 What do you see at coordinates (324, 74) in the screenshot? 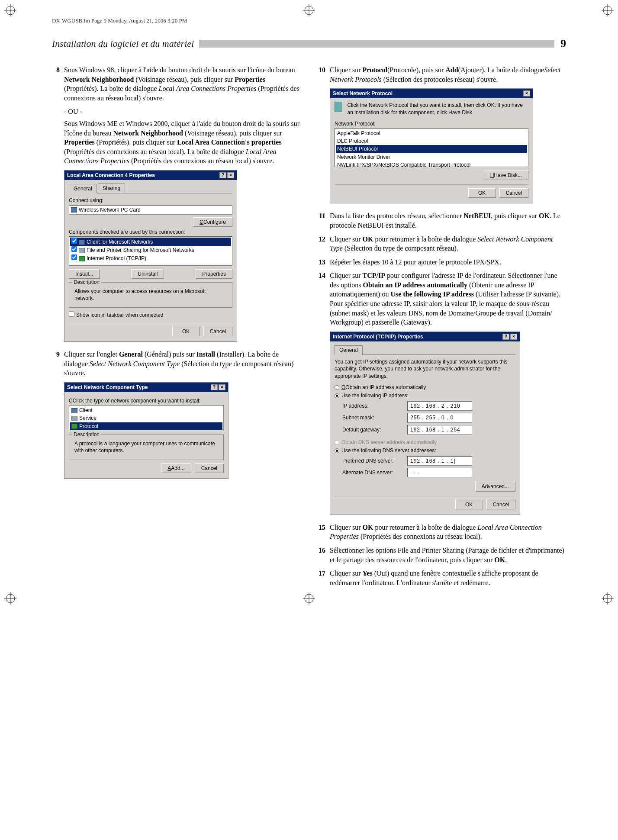
I see `step-number: 10` at bounding box center [324, 74].